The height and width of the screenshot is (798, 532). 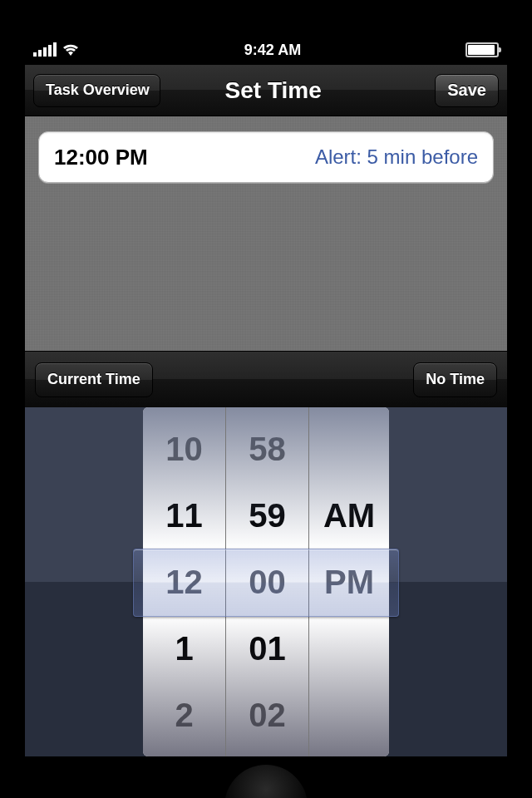 What do you see at coordinates (185, 582) in the screenshot?
I see `hour-wheel: 10 11 12 1 2` at bounding box center [185, 582].